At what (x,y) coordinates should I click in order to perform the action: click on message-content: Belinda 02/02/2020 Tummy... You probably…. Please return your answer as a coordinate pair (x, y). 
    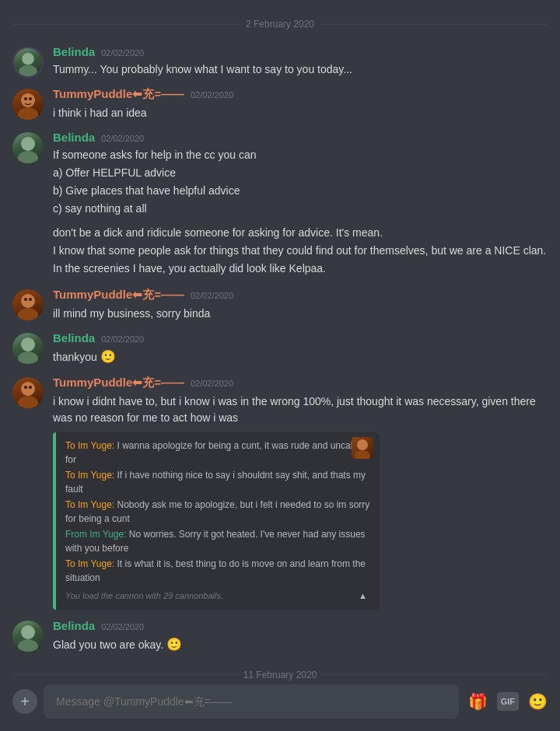
    Looking at the image, I should click on (300, 61).